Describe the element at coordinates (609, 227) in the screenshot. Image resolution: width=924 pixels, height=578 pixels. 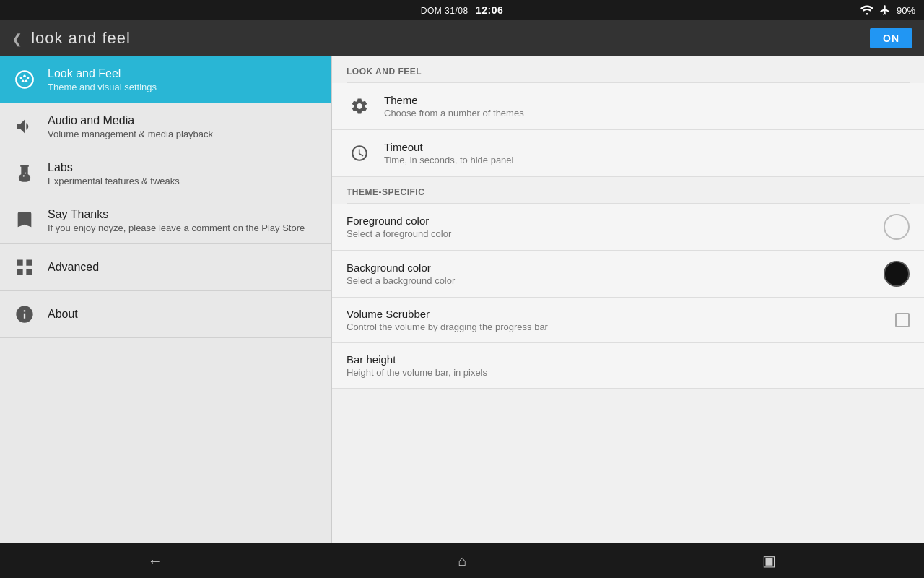
I see `foreground-color-text: Foreground color Select a foreground col…` at that location.